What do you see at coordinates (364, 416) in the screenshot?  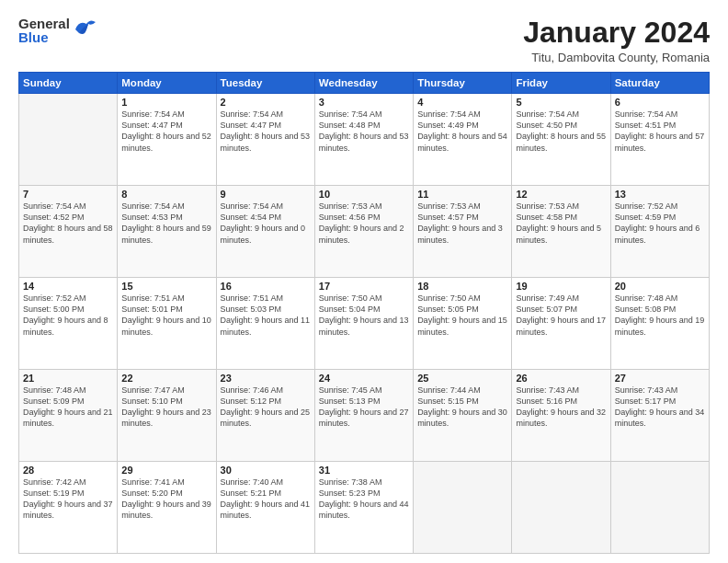 I see `calendar-day-cell: 24Sunrise: 7:45 AMSunset: 5:13 PMDayligh…` at bounding box center [364, 416].